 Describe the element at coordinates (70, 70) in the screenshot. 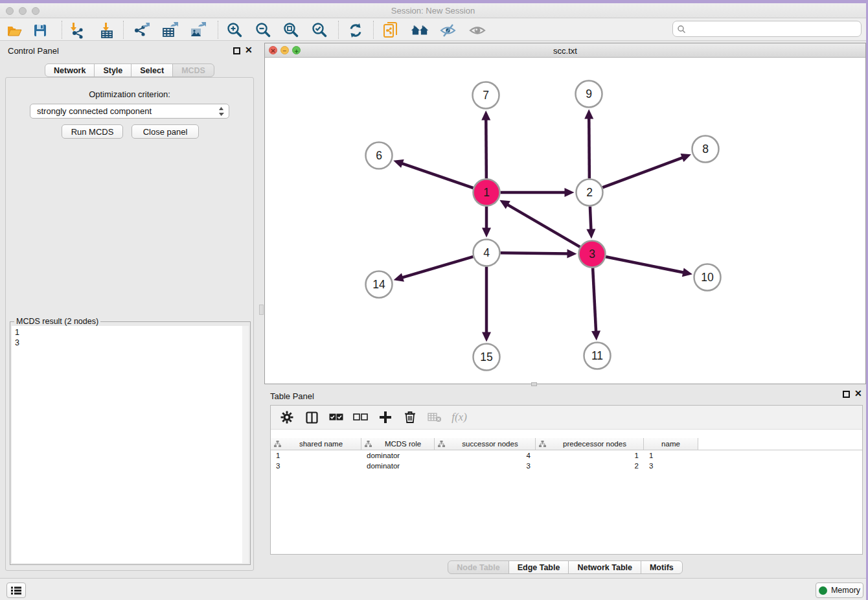

I see `tab-network: Network` at that location.